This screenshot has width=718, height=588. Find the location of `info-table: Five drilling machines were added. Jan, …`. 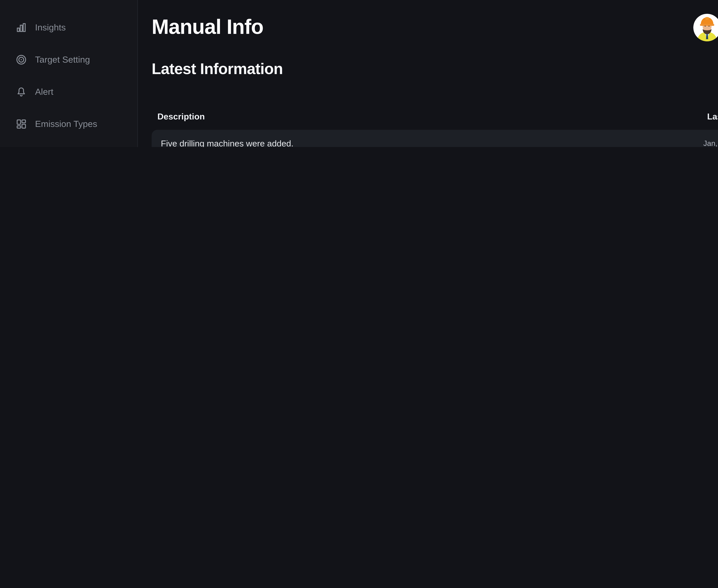

info-table: Five drilling machines were added. Jan, … is located at coordinates (435, 138).